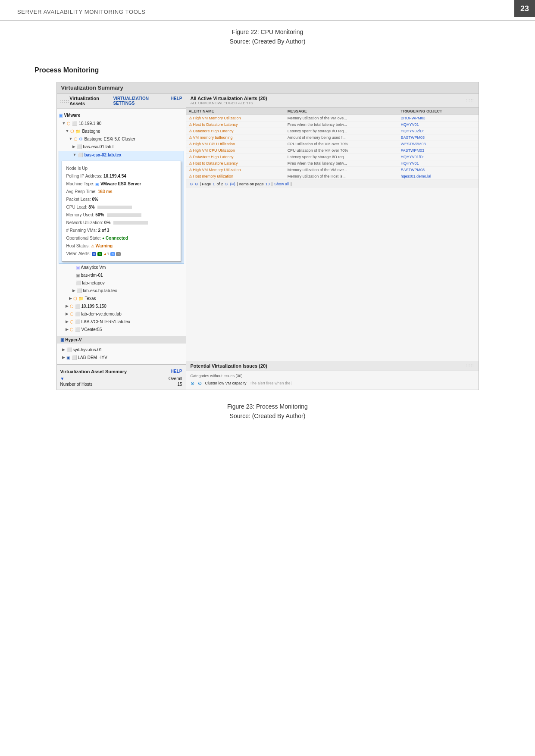  I want to click on alert-name-cell: ⚠Datastore High Latency, so click(235, 157).